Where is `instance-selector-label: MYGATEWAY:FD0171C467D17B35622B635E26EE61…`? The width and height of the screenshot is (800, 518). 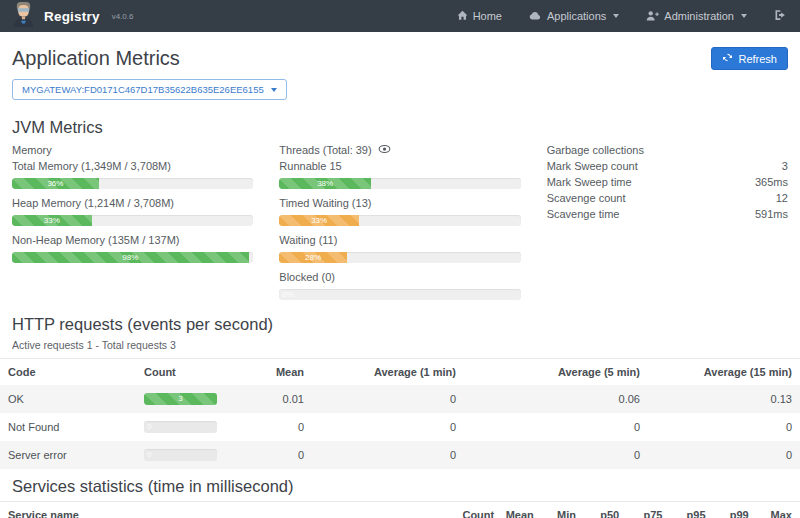
instance-selector-label: MYGATEWAY:FD0171C467D17B35622B635E26EE61… is located at coordinates (143, 90).